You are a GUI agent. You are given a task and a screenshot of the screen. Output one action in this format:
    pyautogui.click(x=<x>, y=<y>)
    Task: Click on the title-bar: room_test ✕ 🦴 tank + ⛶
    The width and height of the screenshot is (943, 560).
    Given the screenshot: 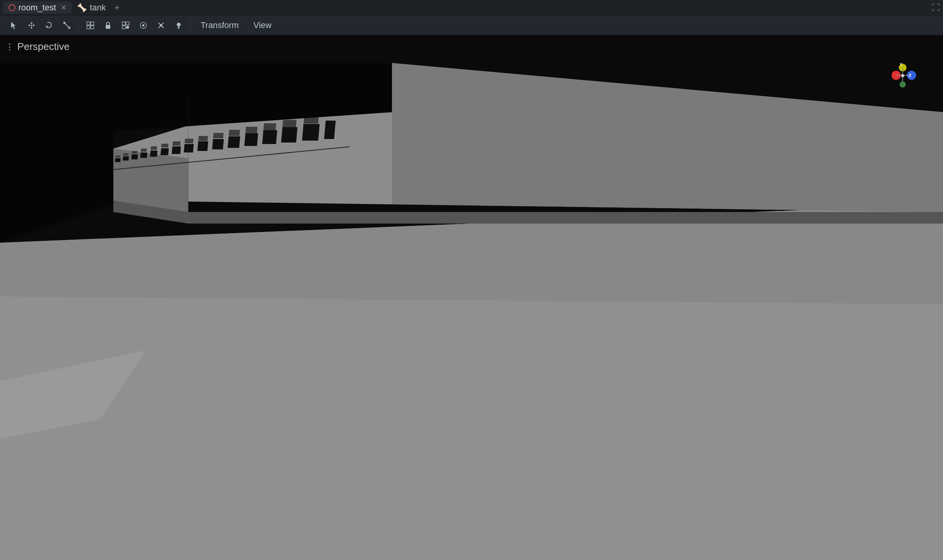 What is the action you would take?
    pyautogui.click(x=472, y=8)
    